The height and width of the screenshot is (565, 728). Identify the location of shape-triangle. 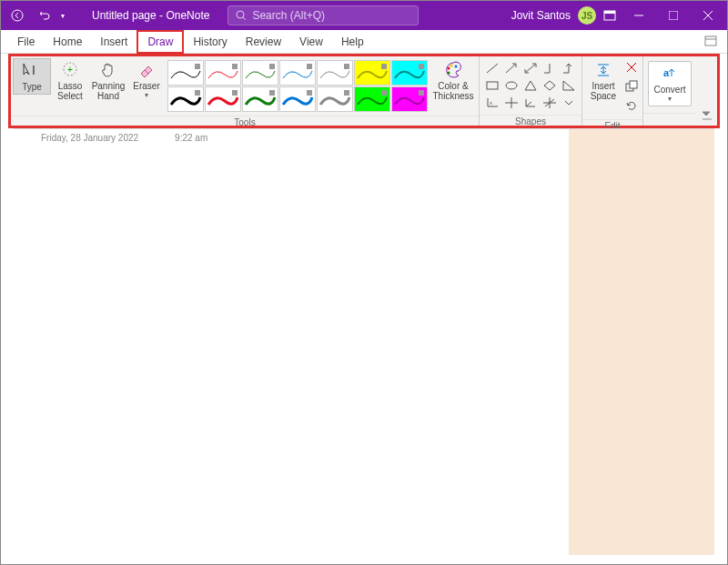
(531, 86).